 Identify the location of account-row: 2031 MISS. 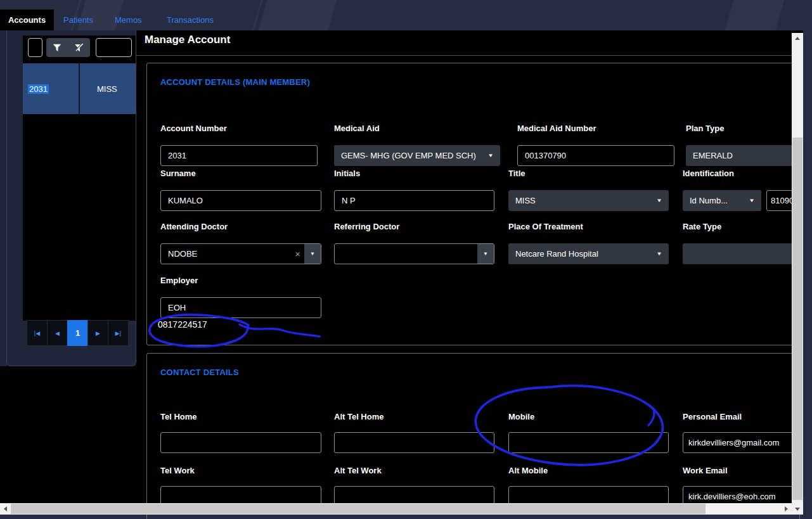
(79, 89).